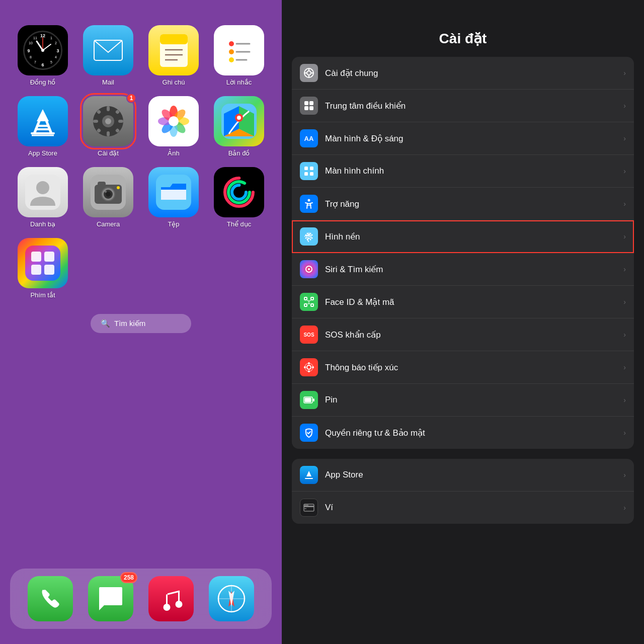  I want to click on app-notes: Ghi chú, so click(174, 55).